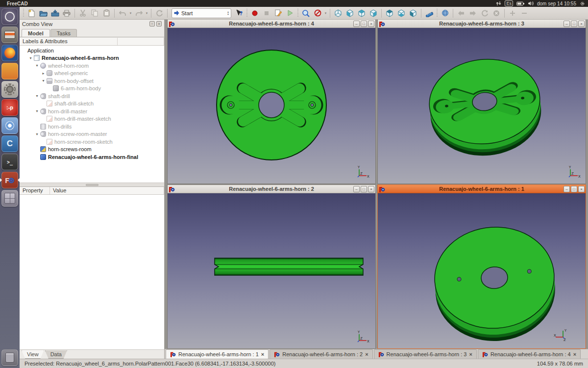 Image resolution: width=588 pixels, height=368 pixels. I want to click on panel-close-button: ×, so click(159, 24).